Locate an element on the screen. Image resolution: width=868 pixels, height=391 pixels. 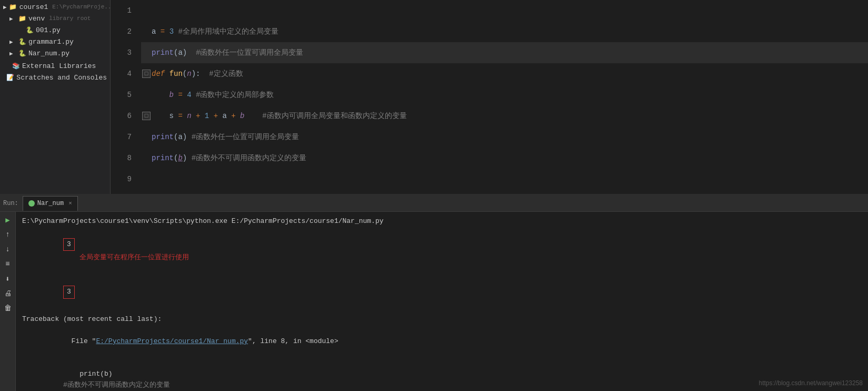
run-tab-narnum: Nar_num × is located at coordinates (51, 203).